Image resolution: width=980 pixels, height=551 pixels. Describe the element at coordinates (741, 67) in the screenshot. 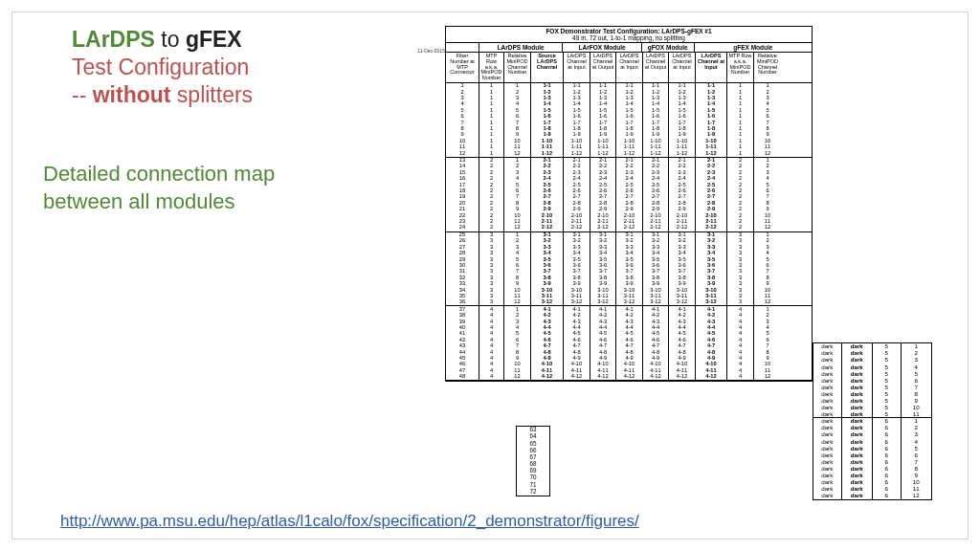

I see `col-gfex-mtp: MTP Row a.k.a. MiniPOD Number` at that location.